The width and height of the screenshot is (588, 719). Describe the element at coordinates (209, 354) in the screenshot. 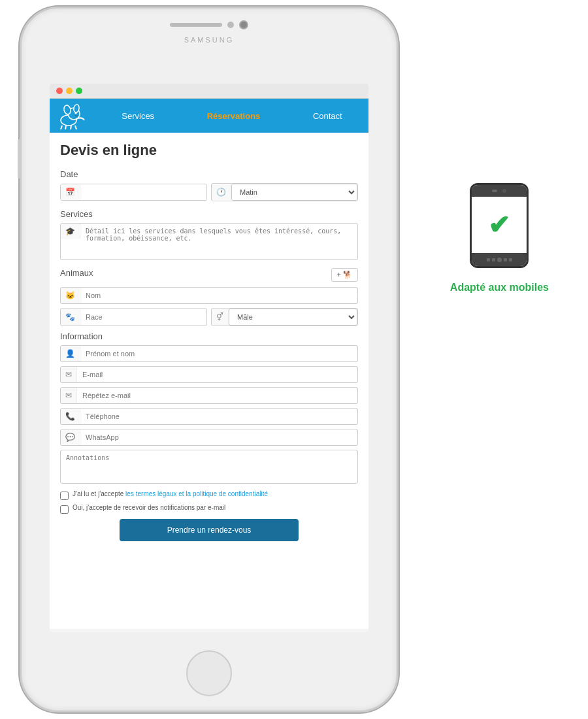

I see `prenom-input-wrapper: 👤` at that location.